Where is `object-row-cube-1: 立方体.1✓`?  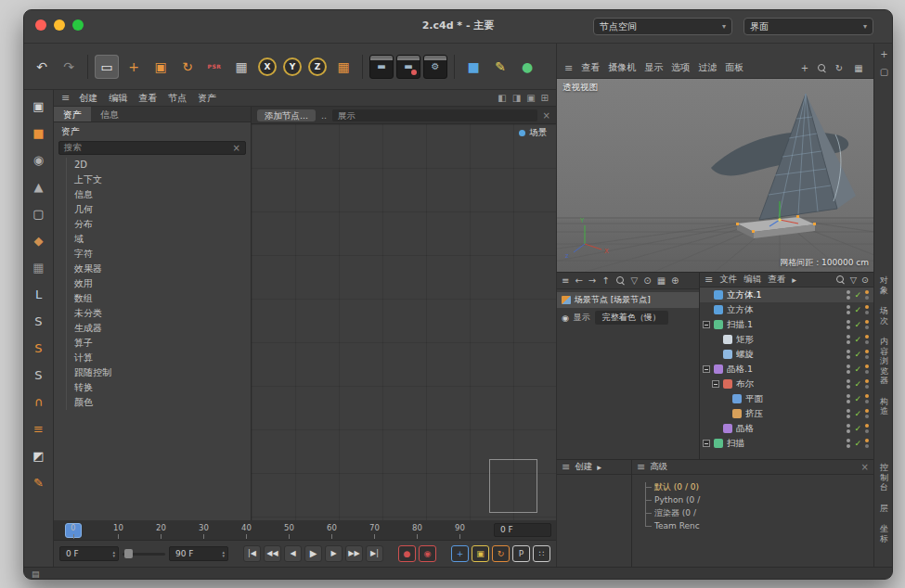
object-row-cube-1: 立方体.1✓ is located at coordinates (787, 295).